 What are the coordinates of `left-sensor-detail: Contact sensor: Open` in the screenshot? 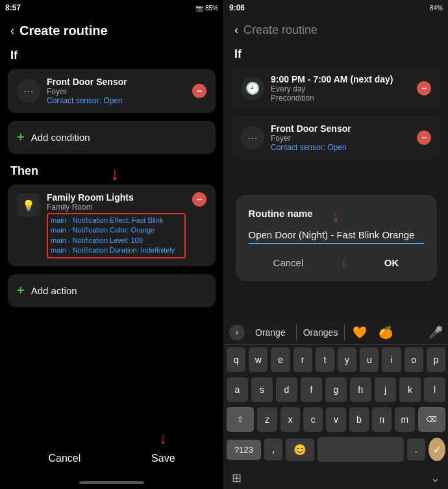 It's located at (116, 101).